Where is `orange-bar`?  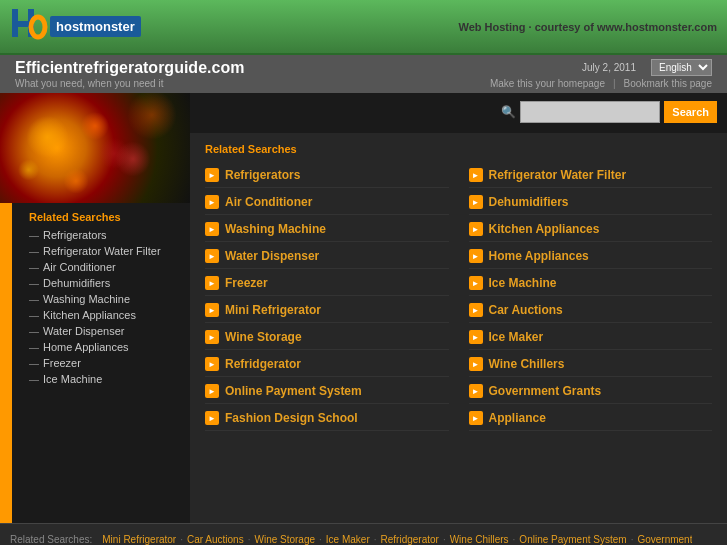
orange-bar is located at coordinates (6, 363).